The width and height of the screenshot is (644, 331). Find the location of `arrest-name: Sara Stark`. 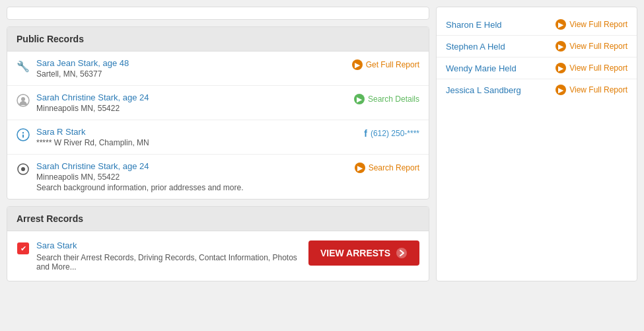

arrest-name: Sara Stark is located at coordinates (57, 246).